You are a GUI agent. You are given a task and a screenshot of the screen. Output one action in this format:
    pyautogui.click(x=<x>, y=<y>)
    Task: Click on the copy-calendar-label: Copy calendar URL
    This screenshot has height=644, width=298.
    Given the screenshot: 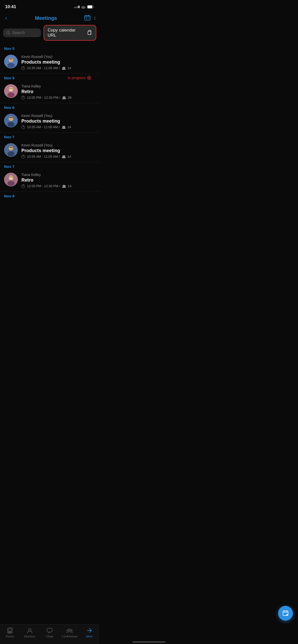 What is the action you would take?
    pyautogui.click(x=66, y=33)
    